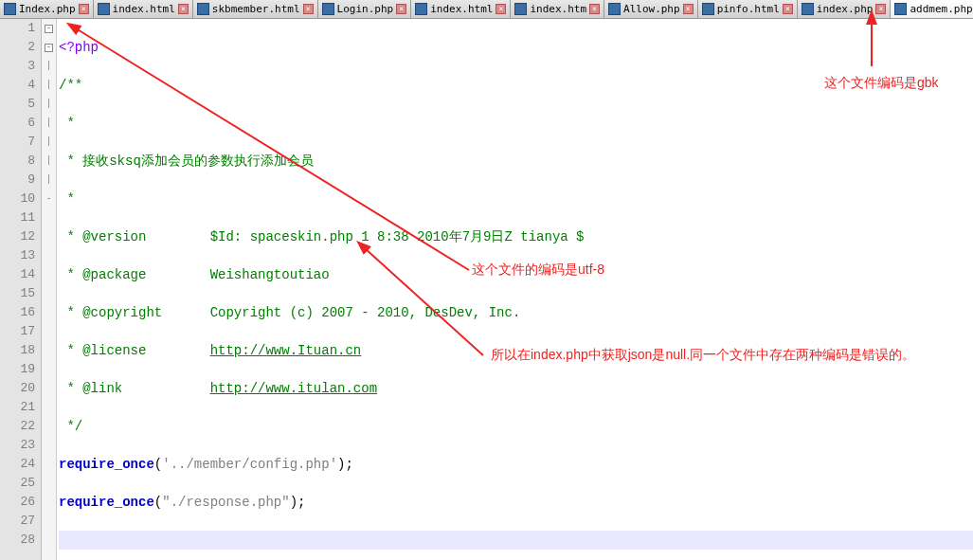  What do you see at coordinates (748, 9) in the screenshot?
I see `tab-pinfo-html: pinfo.html×` at bounding box center [748, 9].